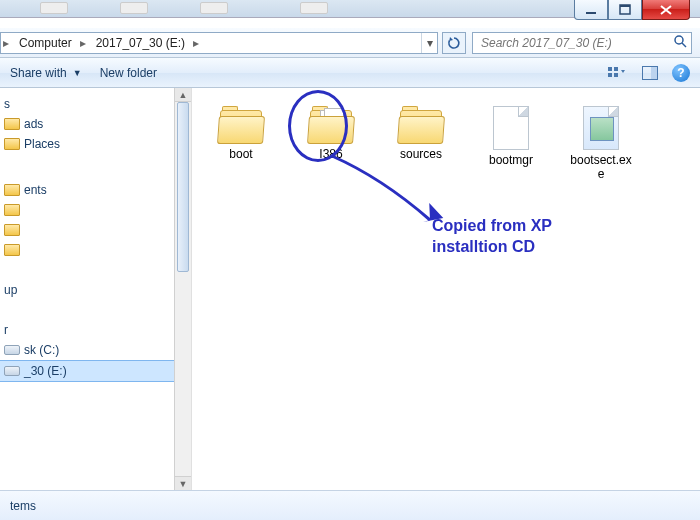 Image resolution: width=700 pixels, height=520 pixels. What do you see at coordinates (591, 10) in the screenshot?
I see `minimize-button` at bounding box center [591, 10].